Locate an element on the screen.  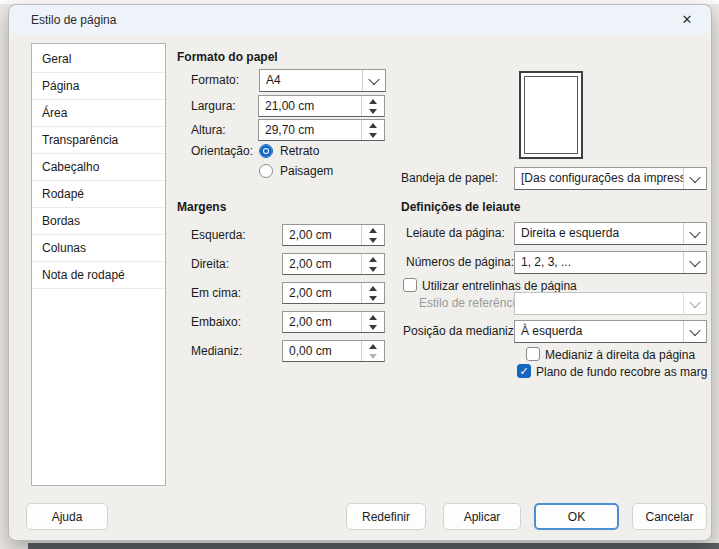
titlebar: Estilo de página ✕ is located at coordinates (360, 20).